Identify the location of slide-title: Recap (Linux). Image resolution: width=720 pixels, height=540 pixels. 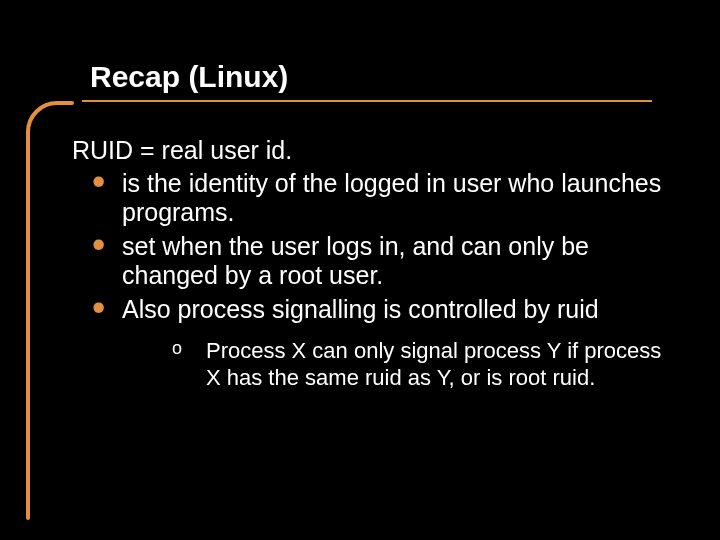
(370, 76).